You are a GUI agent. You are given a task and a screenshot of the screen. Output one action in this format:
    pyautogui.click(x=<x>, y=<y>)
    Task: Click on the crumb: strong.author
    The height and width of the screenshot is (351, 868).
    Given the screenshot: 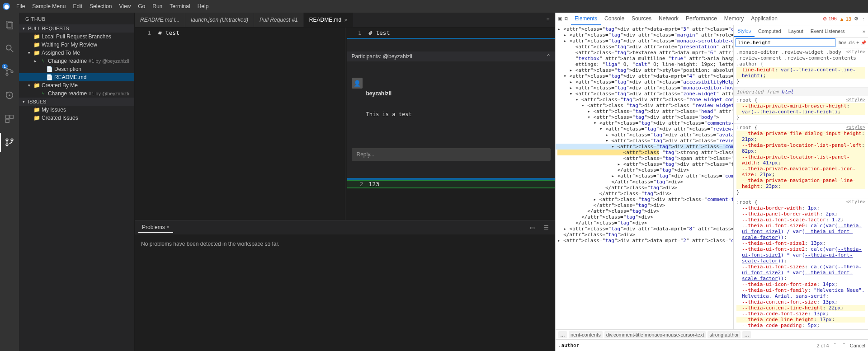 What is the action you would take?
    pyautogui.click(x=724, y=335)
    